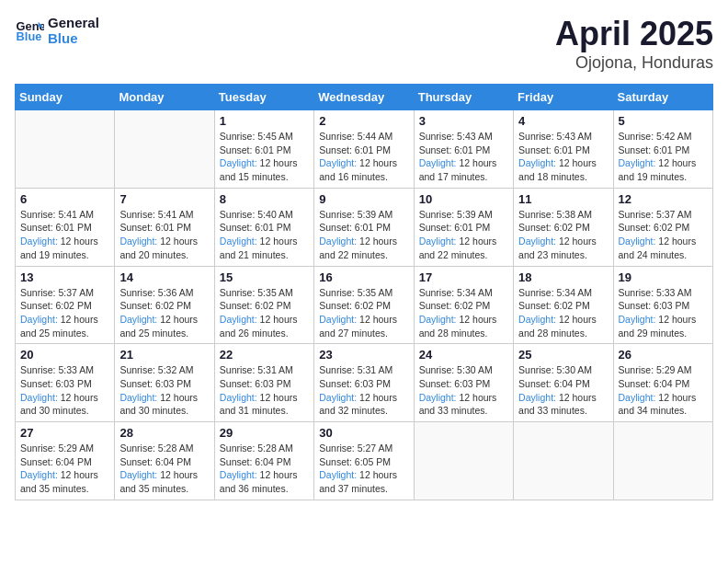 The image size is (728, 563). I want to click on sunrise-text: Sunrise: 5:30 AM, so click(563, 370).